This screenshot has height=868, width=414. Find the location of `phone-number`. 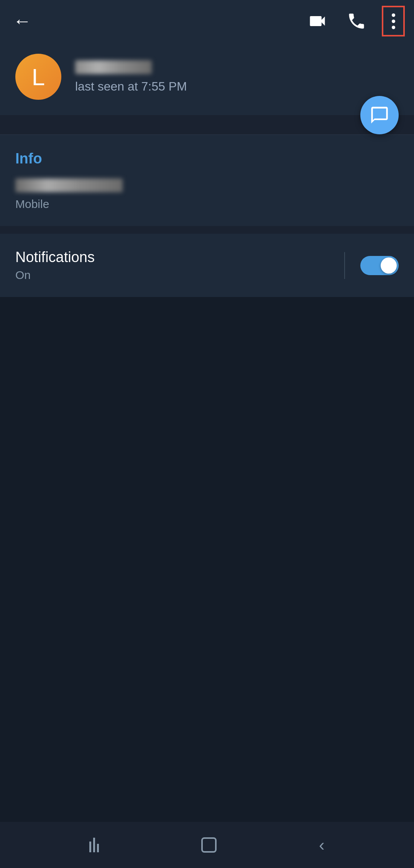

phone-number is located at coordinates (69, 185).